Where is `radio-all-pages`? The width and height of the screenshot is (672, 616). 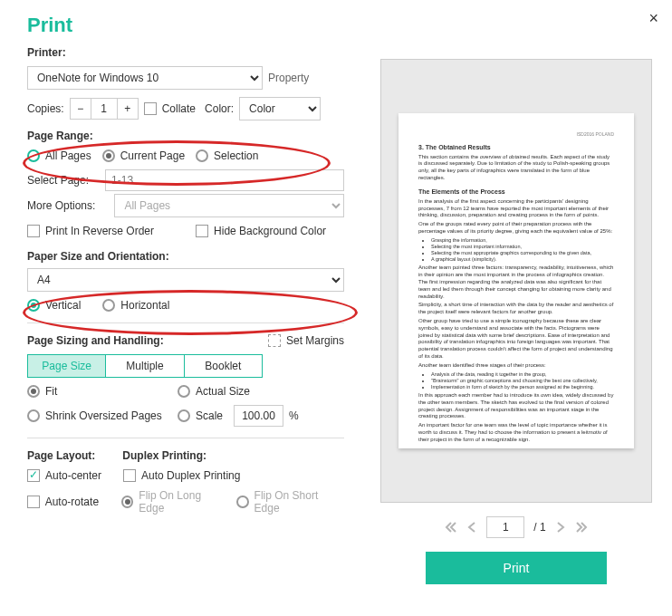 radio-all-pages is located at coordinates (34, 156).